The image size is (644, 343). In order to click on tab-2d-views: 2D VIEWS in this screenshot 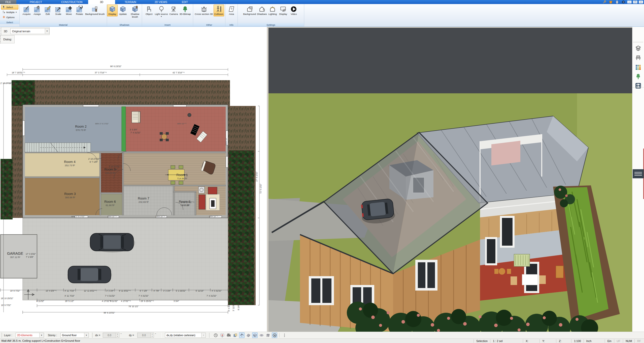, I will do `click(161, 2)`.